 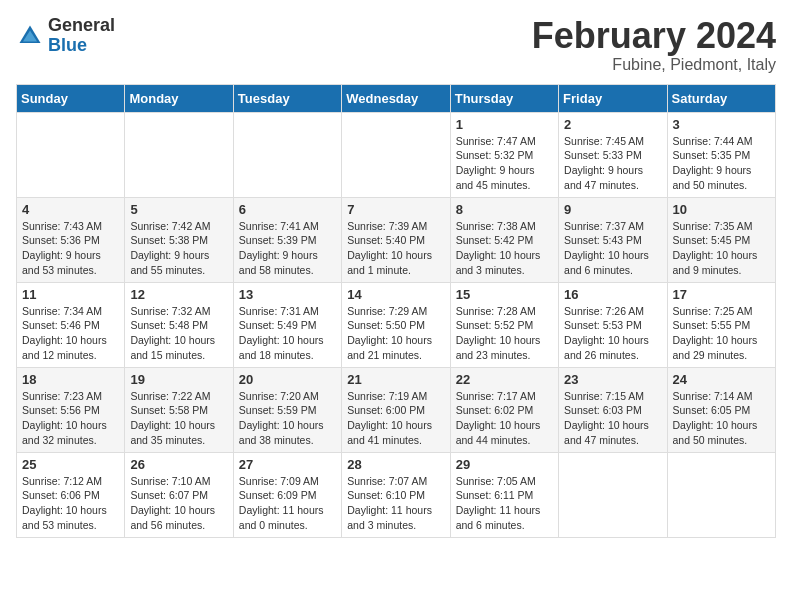 What do you see at coordinates (612, 210) in the screenshot?
I see `day-number: 9` at bounding box center [612, 210].